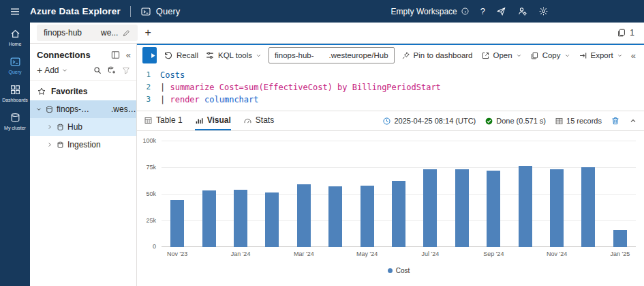 The width and height of the screenshot is (644, 286). I want to click on table-icon, so click(149, 120).